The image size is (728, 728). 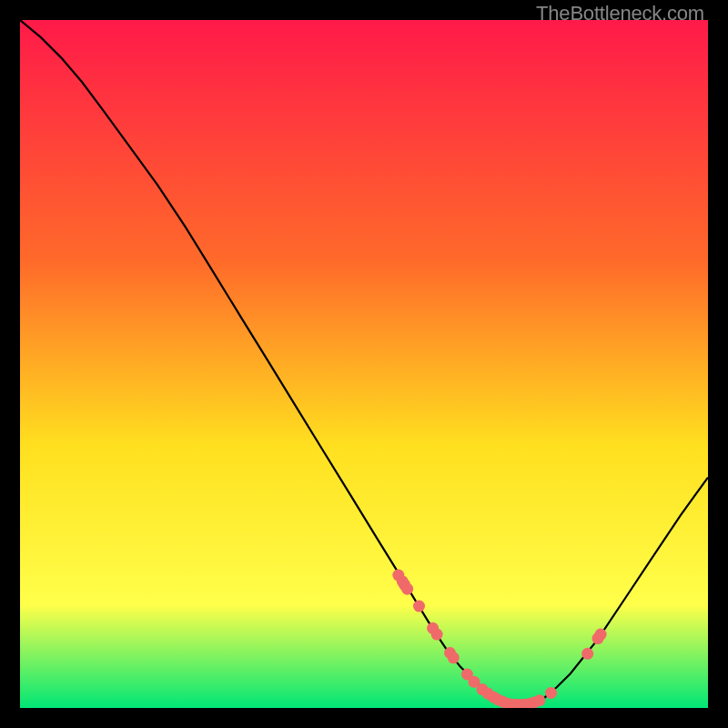 I want to click on watermark-text: TheBottleneck.com, so click(x=621, y=14).